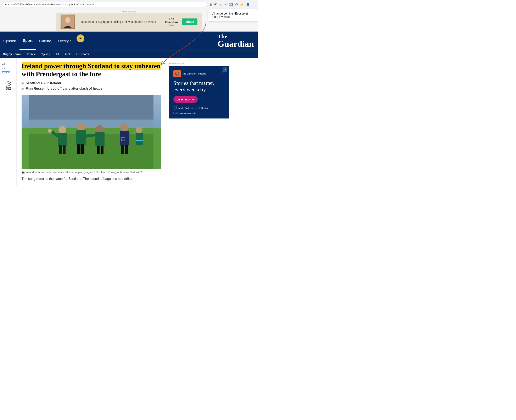  Describe the element at coordinates (43, 41) in the screenshot. I see `nav-links: Opinion Sport Culture Lifestyle ≡` at that location.